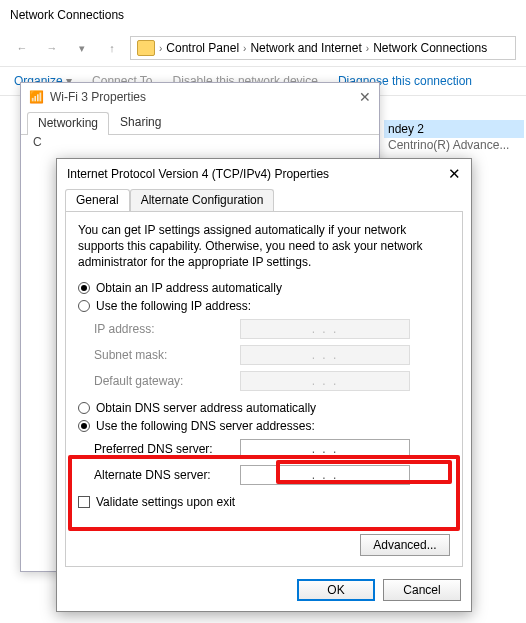 The height and width of the screenshot is (623, 526). What do you see at coordinates (189, 288) in the screenshot?
I see `radio-label: Obtain an IP address automatically` at bounding box center [189, 288].